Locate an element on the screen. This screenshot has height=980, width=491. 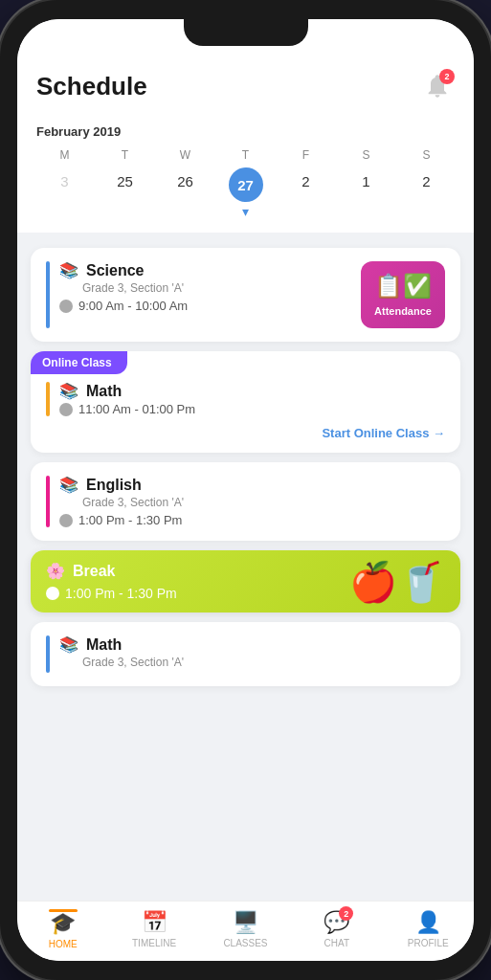
nav-home: 🎓 HOME is located at coordinates (63, 929).